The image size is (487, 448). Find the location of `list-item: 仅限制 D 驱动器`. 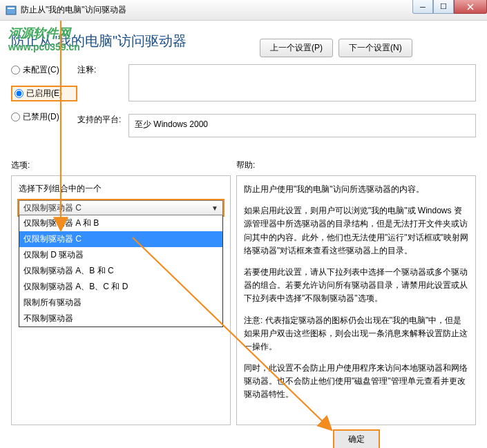

list-item: 仅限制 D 驱动器 is located at coordinates (121, 255).